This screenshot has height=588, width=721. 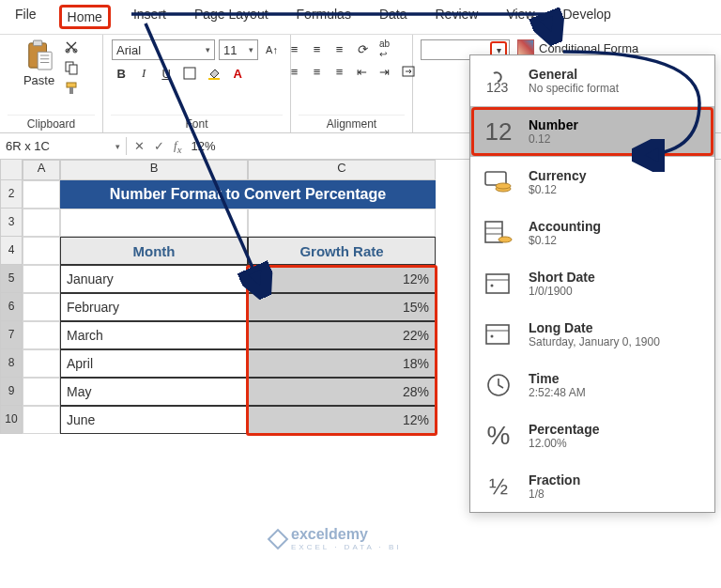 I want to click on menu-home: Home, so click(x=84, y=17).